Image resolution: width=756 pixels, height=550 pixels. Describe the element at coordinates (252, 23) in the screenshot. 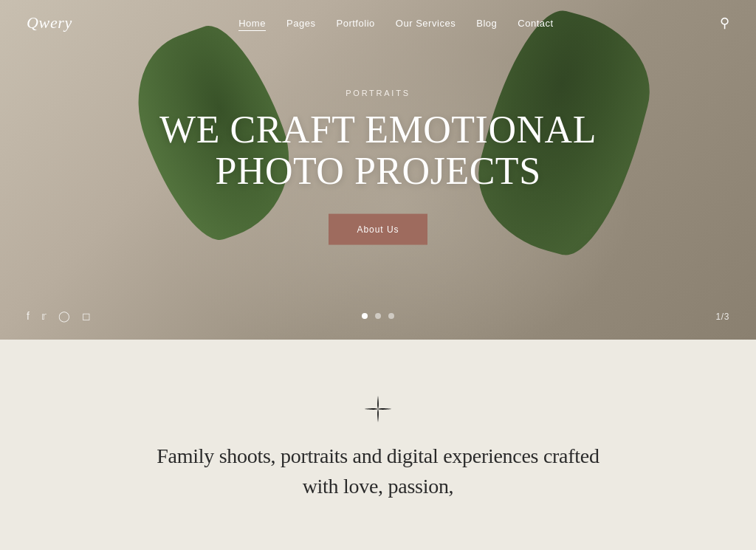

I see `nav-item-home: Home` at that location.